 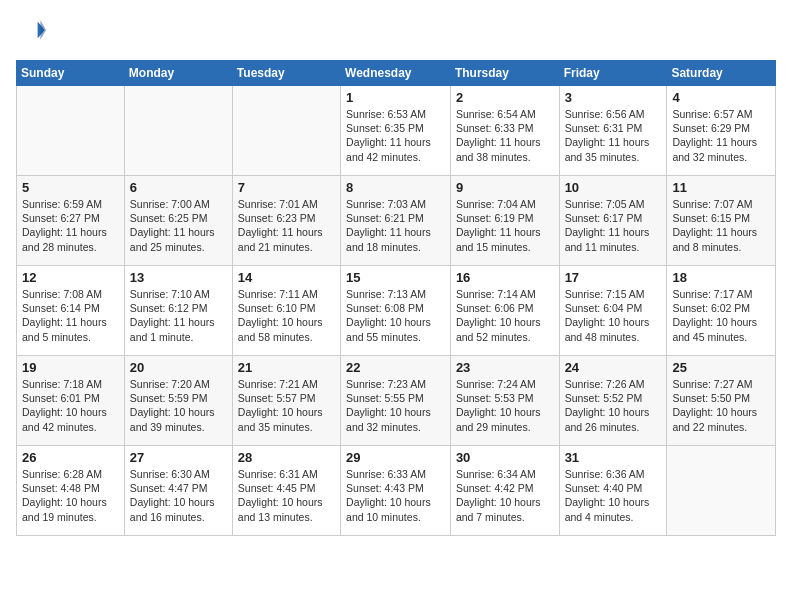 What do you see at coordinates (71, 491) in the screenshot?
I see `calendar-cell: 26Sunrise: 6:28 AM Sunset: 4:48 PM Dayli…` at bounding box center [71, 491].